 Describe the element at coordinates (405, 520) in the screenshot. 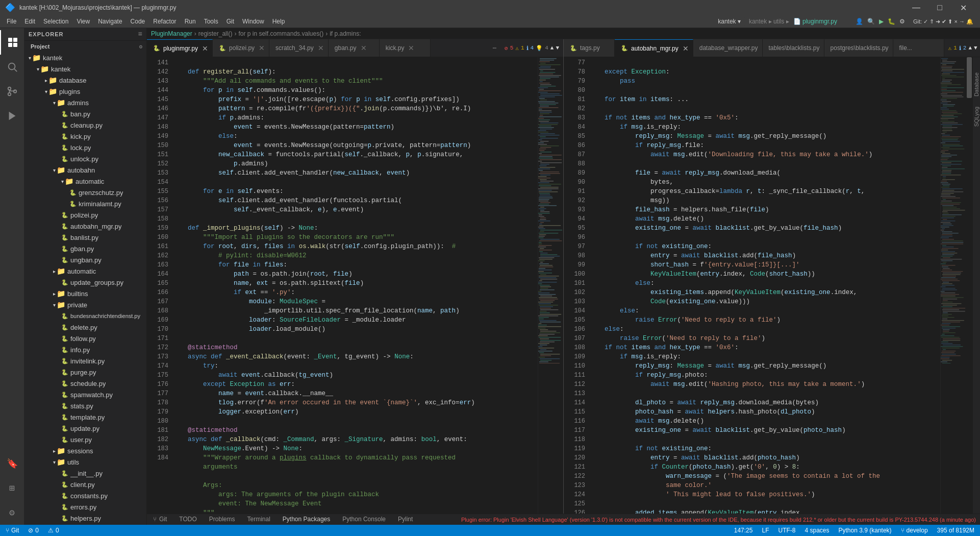

I see `tab-pylint: Pylint` at that location.